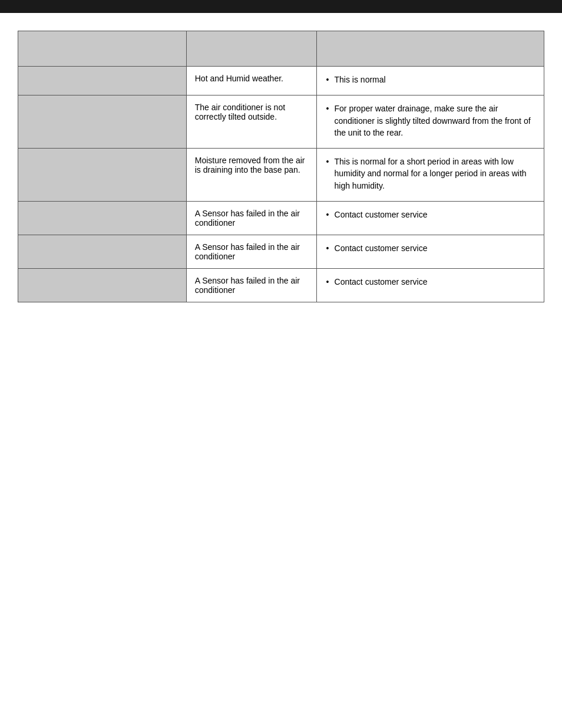  Describe the element at coordinates (282, 49) in the screenshot. I see `table-header-row` at that location.